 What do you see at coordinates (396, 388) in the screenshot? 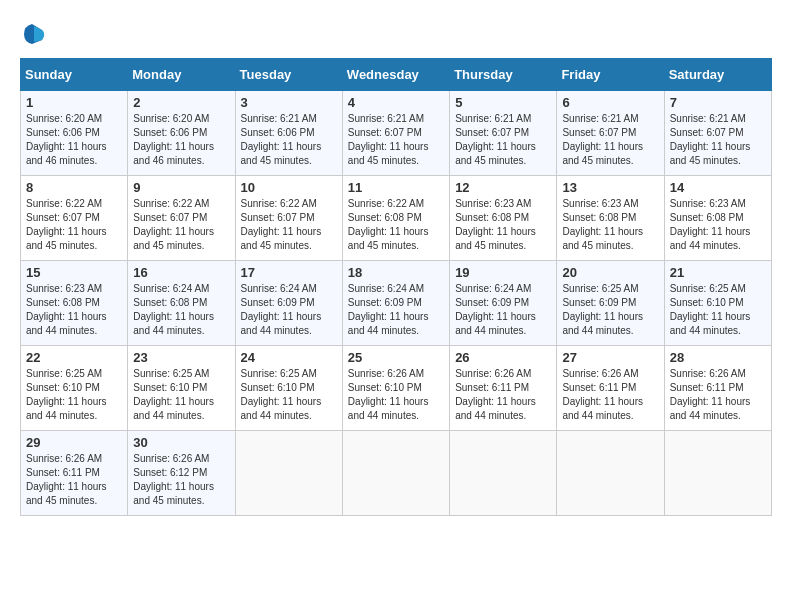
I see `week-row-4: 22Sunrise: 6:25 AMSunset: 6:10 PMDayligh…` at bounding box center [396, 388].